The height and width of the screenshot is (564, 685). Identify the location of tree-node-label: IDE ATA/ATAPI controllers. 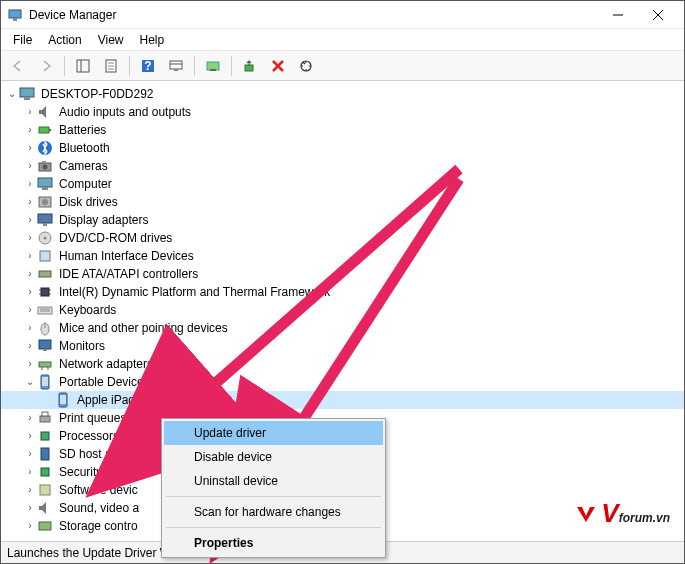
(128, 274).